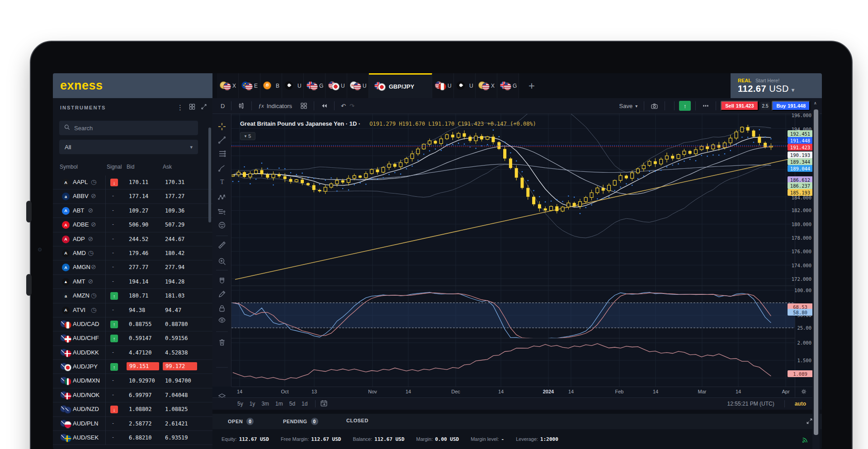 The height and width of the screenshot is (449, 868). What do you see at coordinates (222, 140) in the screenshot?
I see `trend-line-icon` at bounding box center [222, 140].